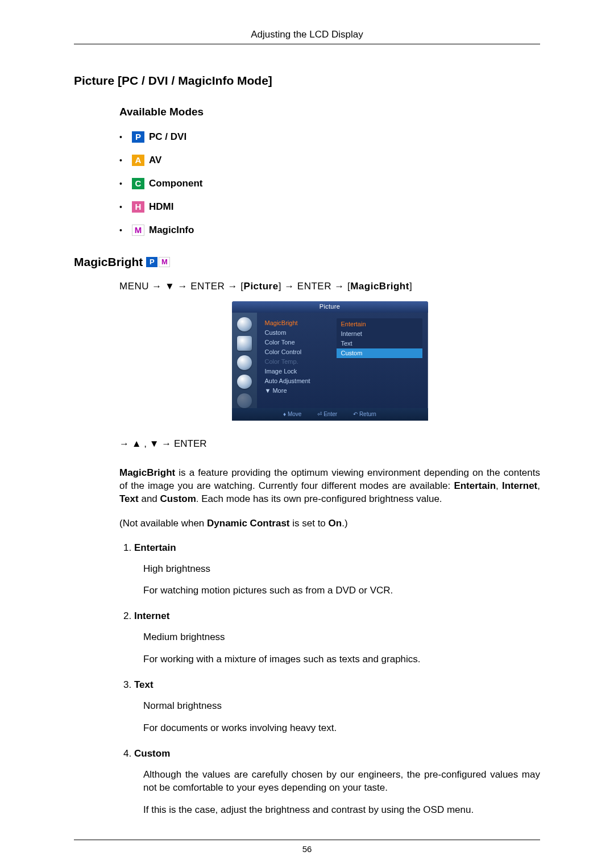 Image resolution: width=614 pixels, height=868 pixels. What do you see at coordinates (292, 414) in the screenshot?
I see `osd-footer-move: ♦ Move` at bounding box center [292, 414].